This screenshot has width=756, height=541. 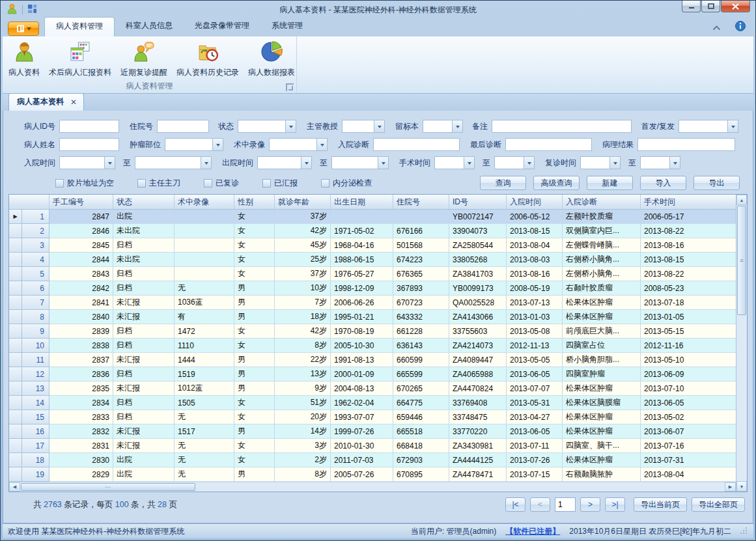 I want to click on table-row: 112837未汇报1444男22岁1991-08-13660599ZA40894…, so click(x=372, y=360).